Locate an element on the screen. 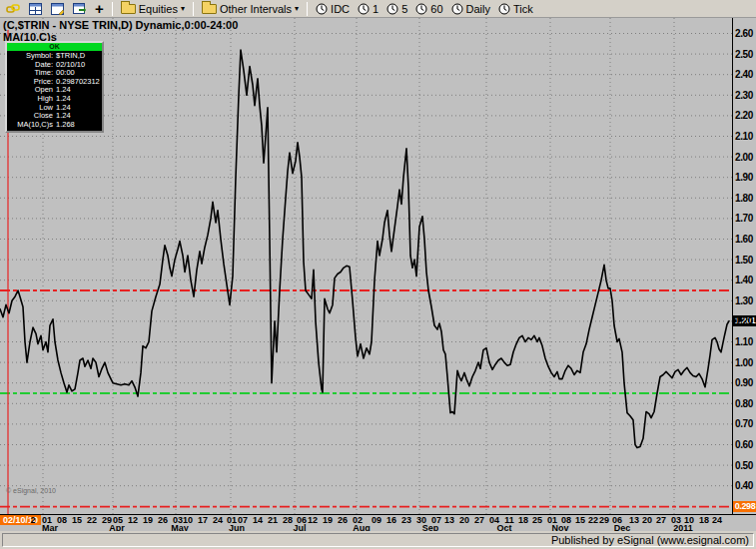 This screenshot has width=756, height=549. date-tick-label: 28 is located at coordinates (288, 520).